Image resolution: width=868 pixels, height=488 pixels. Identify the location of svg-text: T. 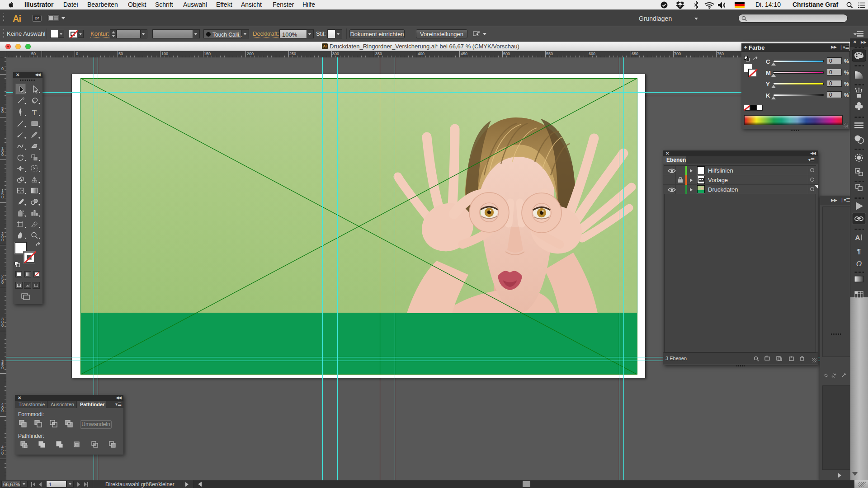
(34, 113).